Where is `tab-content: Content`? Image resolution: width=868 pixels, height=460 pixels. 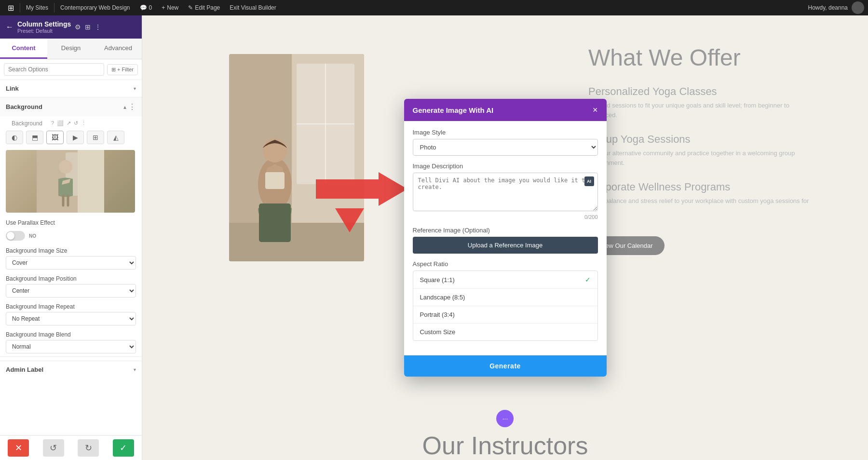
tab-content: Content is located at coordinates (24, 49).